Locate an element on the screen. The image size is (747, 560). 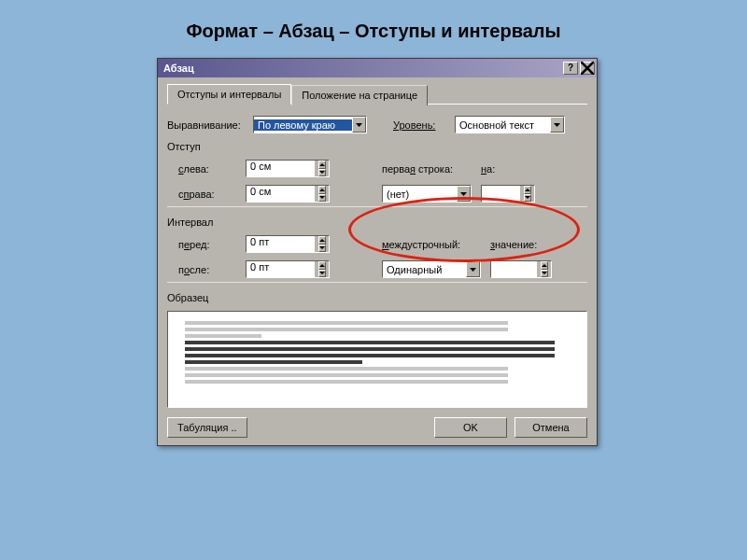
align-label: Выравнивание: is located at coordinates (210, 125).